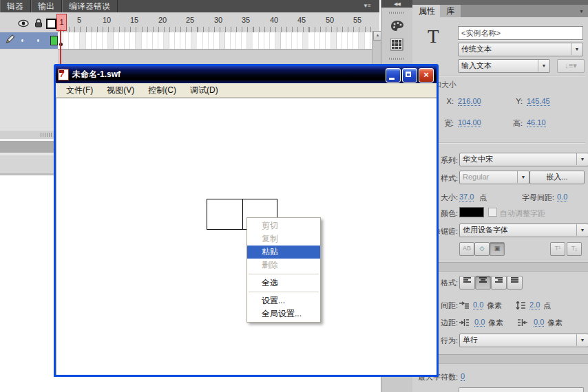 This screenshot has width=588, height=392. What do you see at coordinates (470, 102) in the screenshot?
I see `x-value: 216.00` at bounding box center [470, 102].